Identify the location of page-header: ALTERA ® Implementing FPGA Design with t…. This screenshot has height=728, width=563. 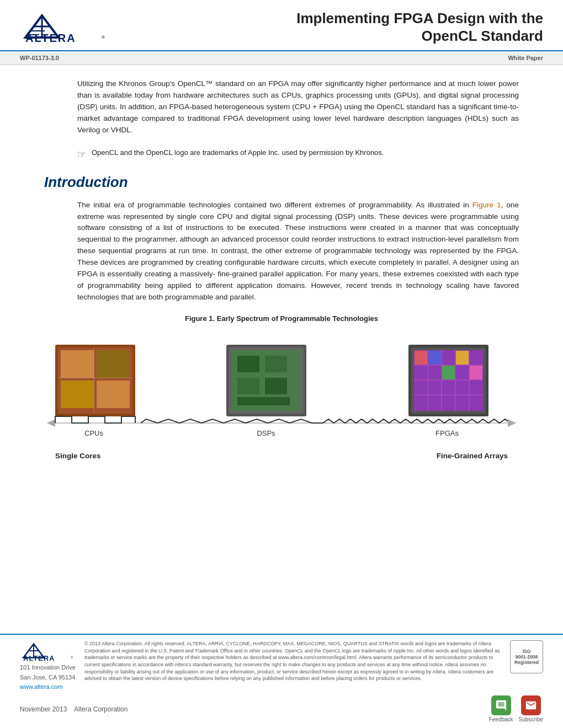
(282, 25).